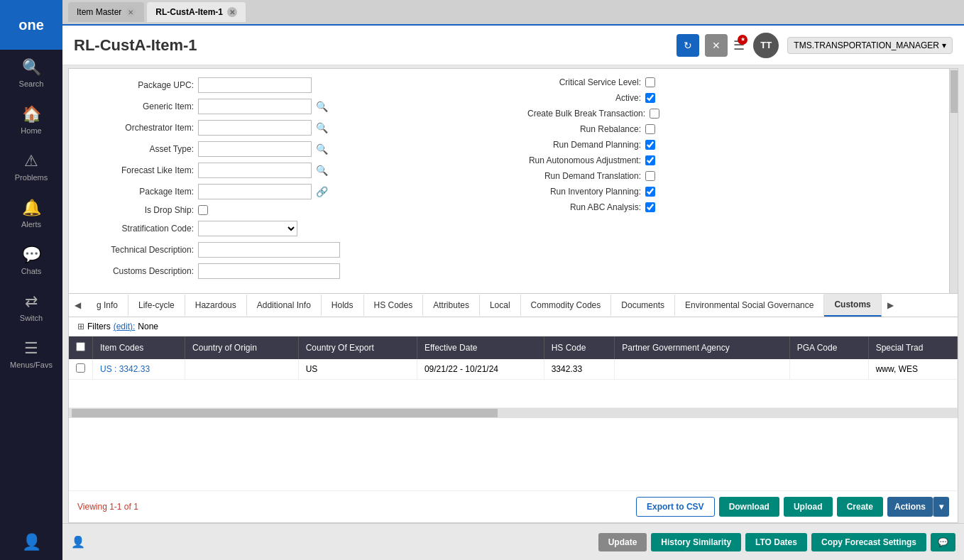  What do you see at coordinates (290, 106) in the screenshot?
I see `form-row-generic-item: Generic Item: 🔍` at bounding box center [290, 106].